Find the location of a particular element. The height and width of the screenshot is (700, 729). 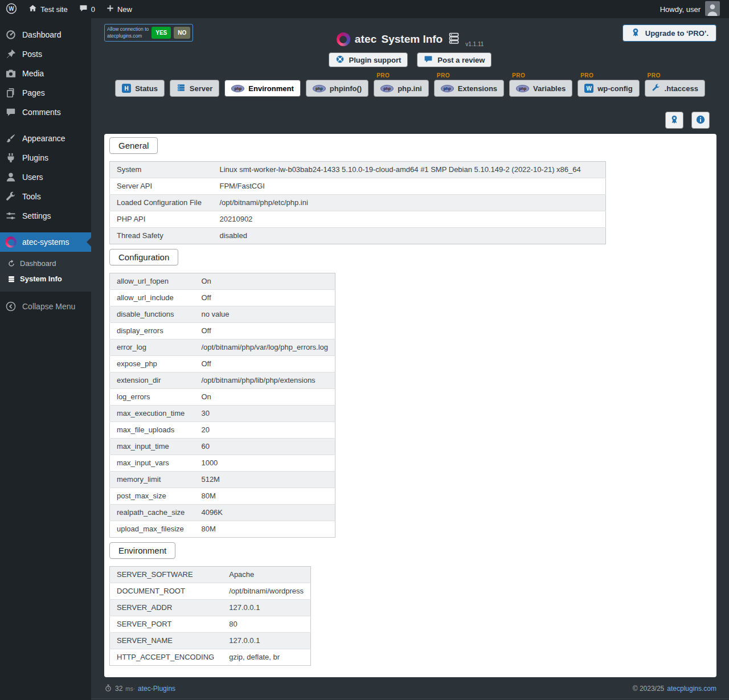

pages-icon is located at coordinates (11, 93).